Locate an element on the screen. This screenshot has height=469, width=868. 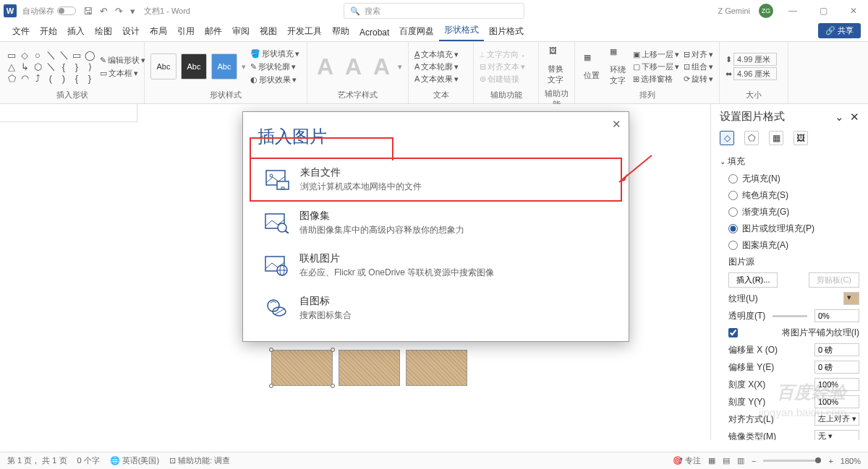
page-indicator: 第 1 页， 共 1 页 is located at coordinates (38, 461).